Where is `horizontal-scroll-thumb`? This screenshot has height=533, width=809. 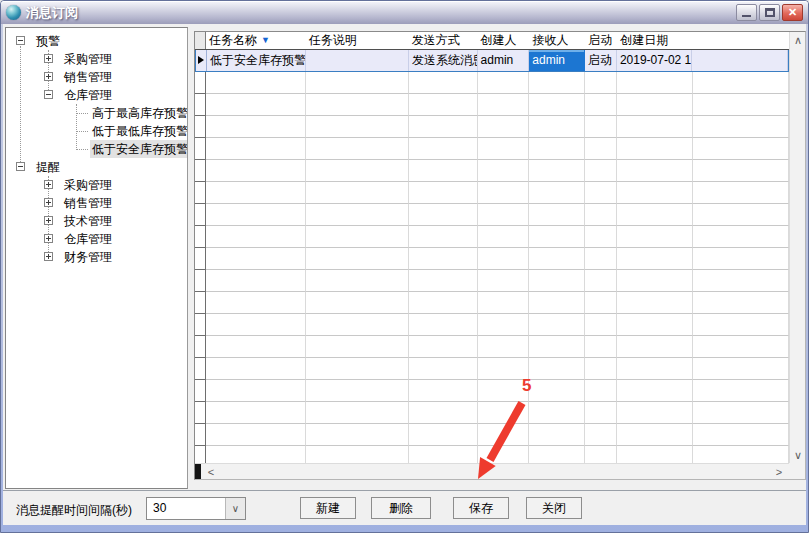
horizontal-scroll-thumb is located at coordinates (198, 472).